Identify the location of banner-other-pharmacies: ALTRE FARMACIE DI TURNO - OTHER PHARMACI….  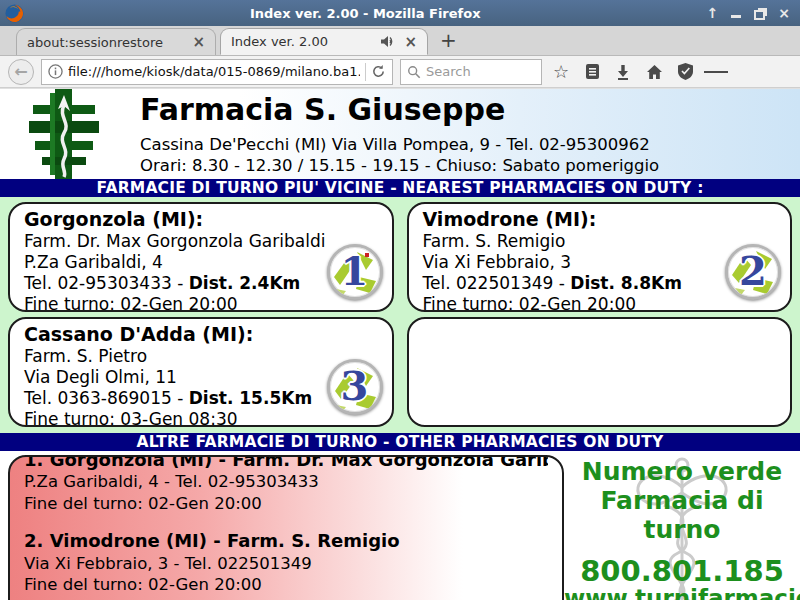
(400, 442).